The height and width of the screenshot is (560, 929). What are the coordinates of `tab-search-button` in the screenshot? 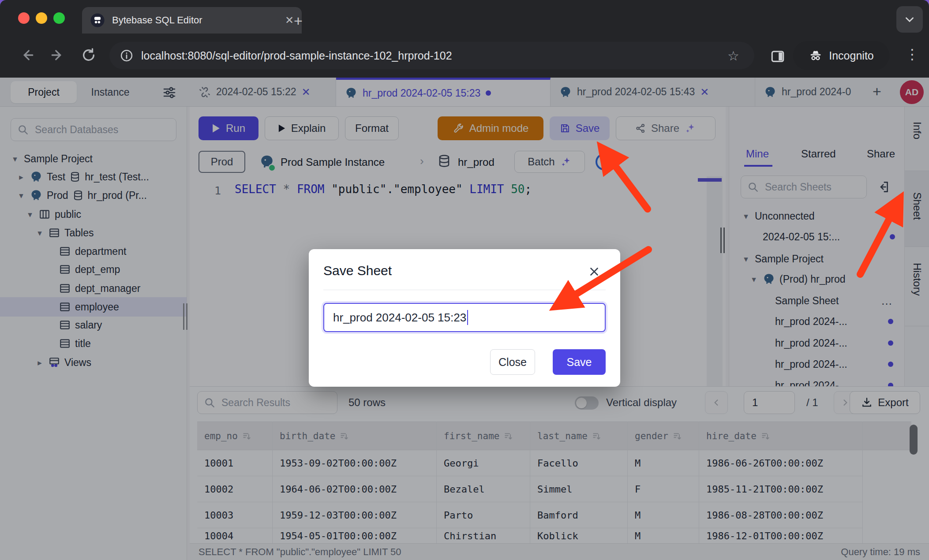 It's located at (910, 19).